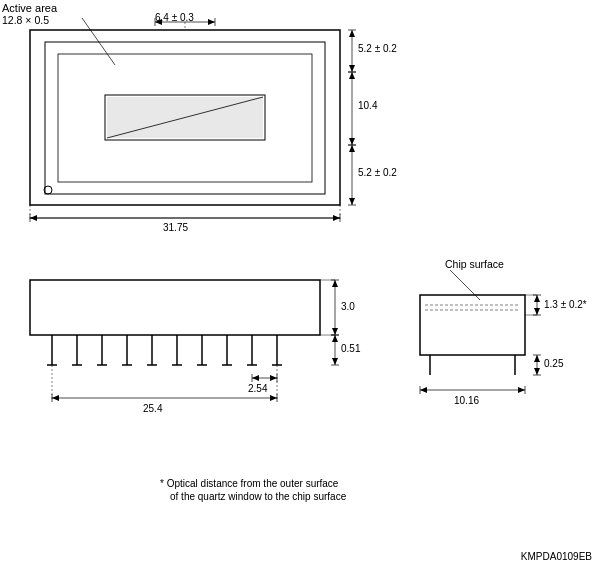 The height and width of the screenshot is (566, 600). What do you see at coordinates (249, 484) in the screenshot?
I see `footnote-line1: * Optical distance from the outer surfac…` at bounding box center [249, 484].